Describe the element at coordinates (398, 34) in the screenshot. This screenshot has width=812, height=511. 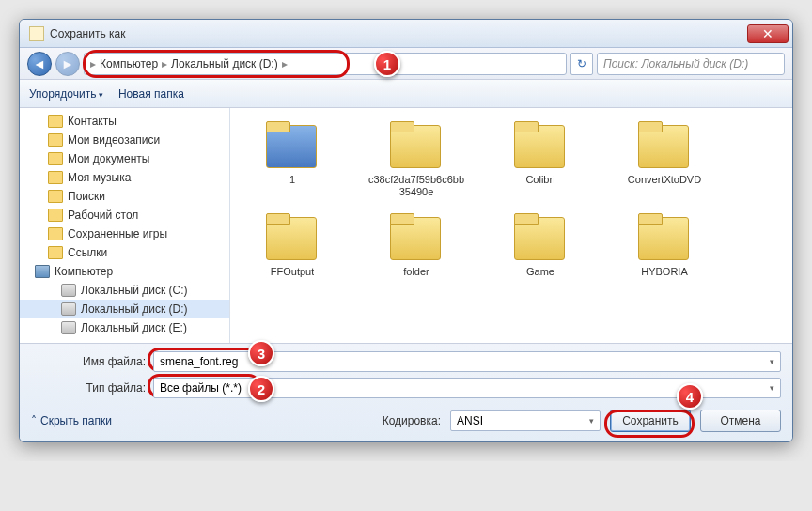
I see `window-title: Сохранить как` at that location.